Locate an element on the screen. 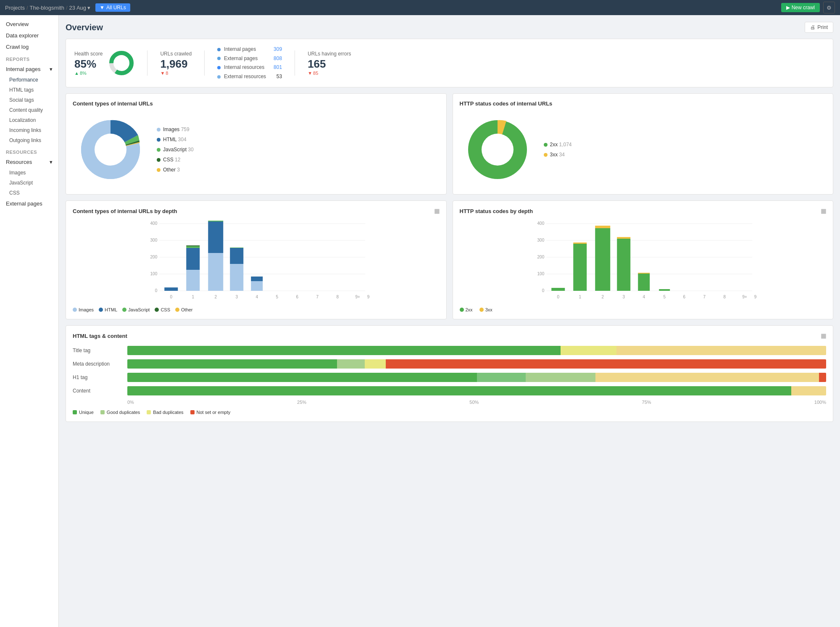 The height and width of the screenshot is (627, 840). content-row: Content is located at coordinates (450, 391).